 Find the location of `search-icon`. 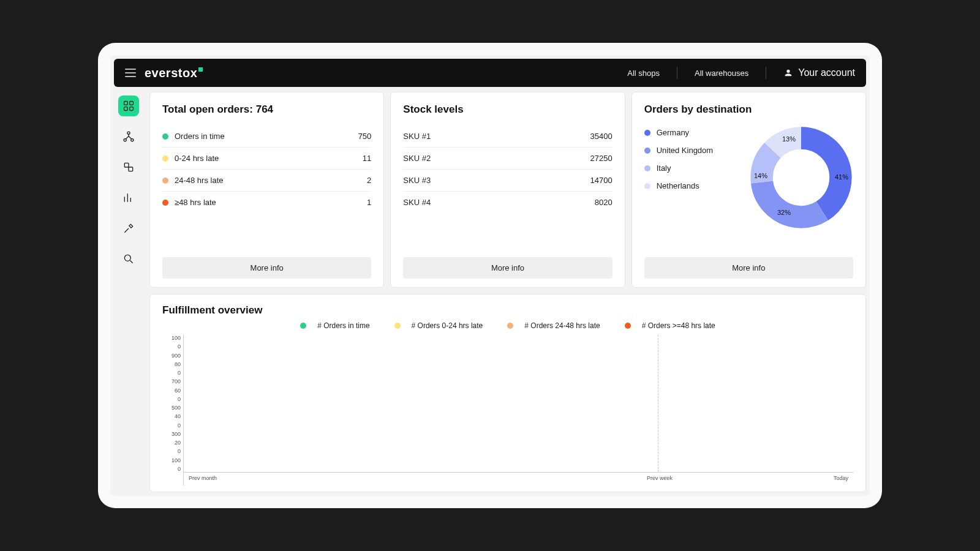

search-icon is located at coordinates (129, 259).